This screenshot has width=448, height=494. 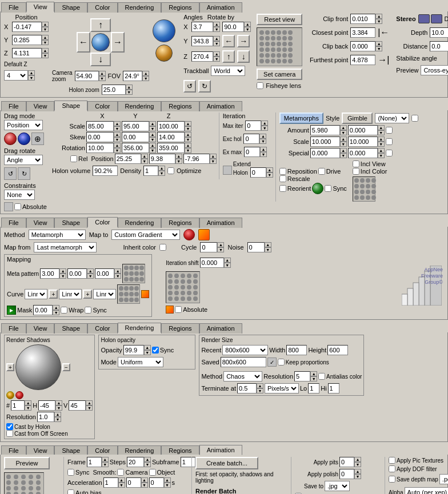 I want to click on tab-regions-3: Regions, so click(x=180, y=223).